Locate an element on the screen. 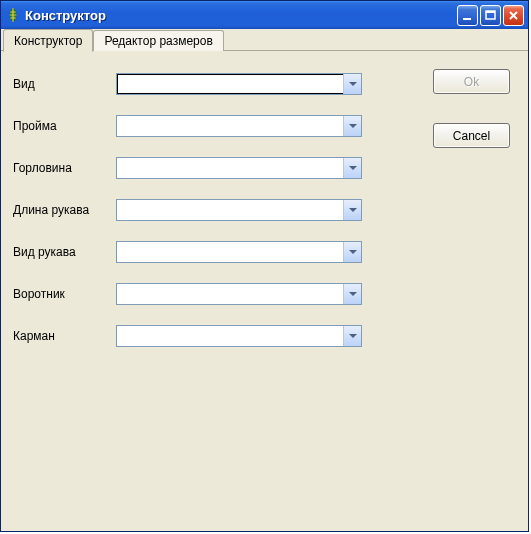  cancel-button: Cancel is located at coordinates (472, 136).